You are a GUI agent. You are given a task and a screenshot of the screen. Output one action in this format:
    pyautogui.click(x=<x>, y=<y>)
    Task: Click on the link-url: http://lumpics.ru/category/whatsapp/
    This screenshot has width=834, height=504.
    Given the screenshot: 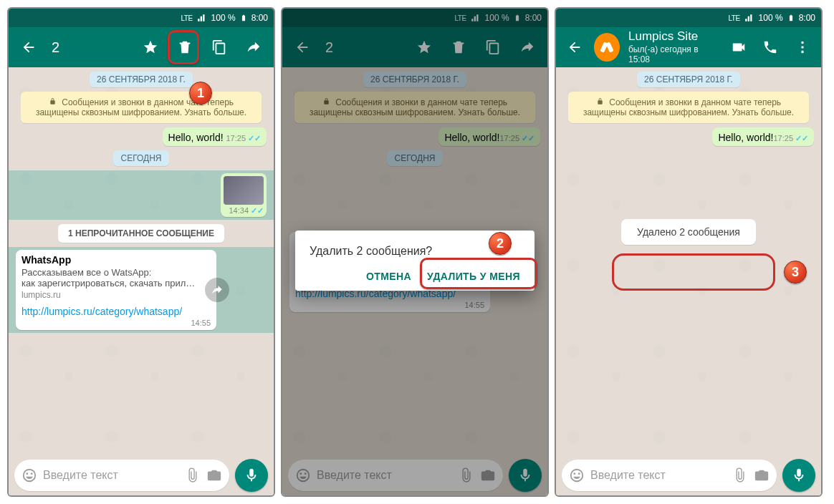 What is the action you would take?
    pyautogui.click(x=116, y=311)
    